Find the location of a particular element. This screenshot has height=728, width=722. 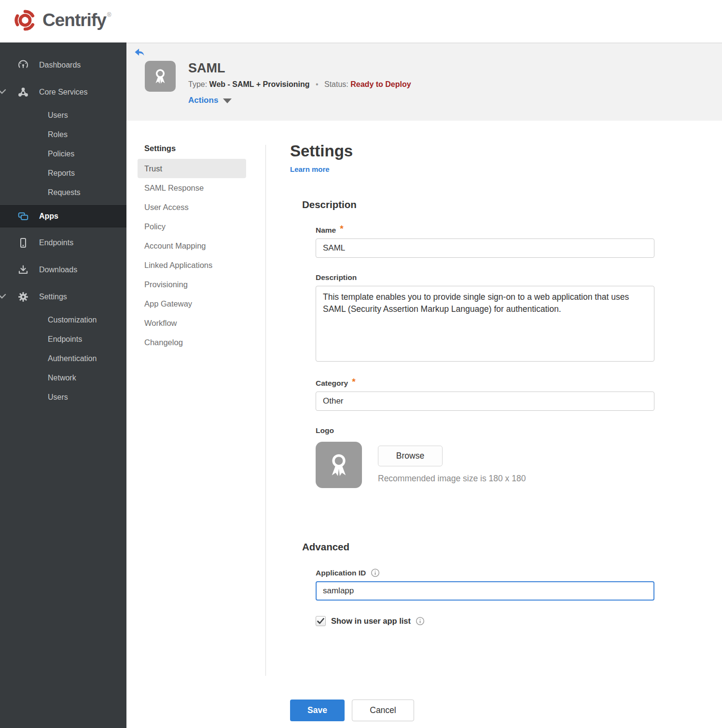

app-header: SAML Type: Web - SAML + Provisioning • S… is located at coordinates (424, 82).